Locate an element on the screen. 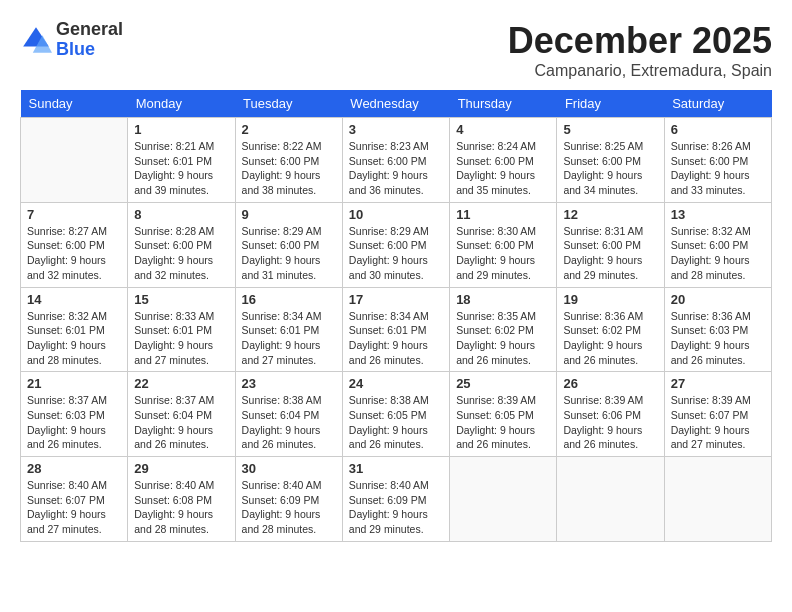 The width and height of the screenshot is (792, 612). logo-blue: Blue is located at coordinates (90, 50).